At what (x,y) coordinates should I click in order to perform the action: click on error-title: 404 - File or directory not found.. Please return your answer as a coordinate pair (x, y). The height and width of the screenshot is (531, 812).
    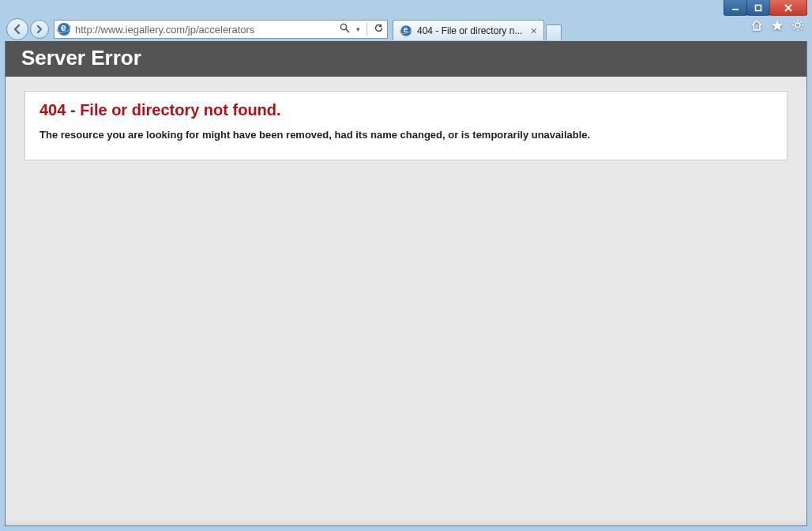
    Looking at the image, I should click on (406, 111).